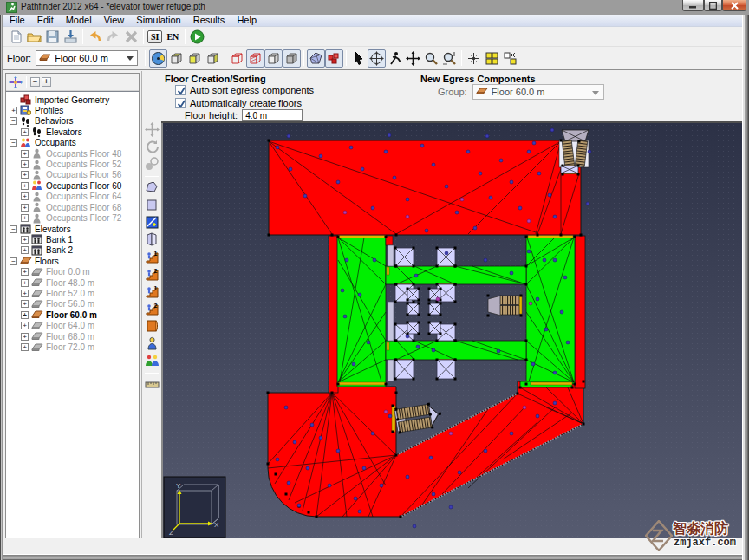 The height and width of the screenshot is (560, 749). I want to click on tree-item-occupants-floor-56: +Occupants Floor 56, so click(71, 175).